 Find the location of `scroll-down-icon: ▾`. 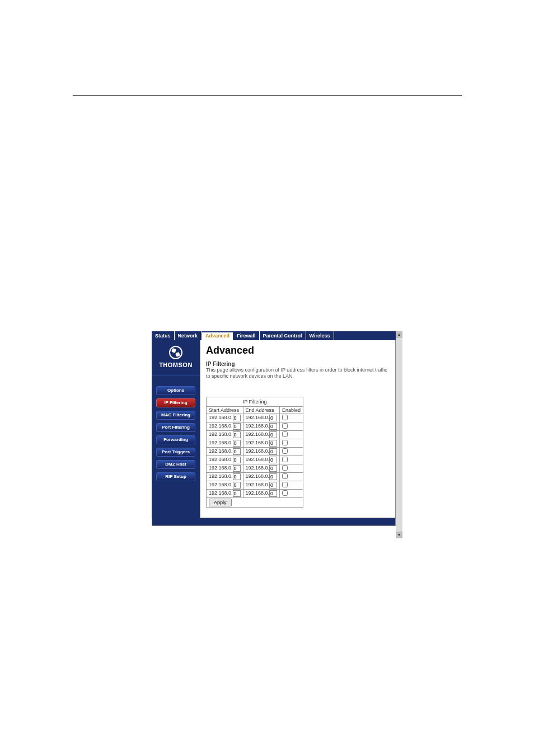

scroll-down-icon: ▾ is located at coordinates (399, 535).